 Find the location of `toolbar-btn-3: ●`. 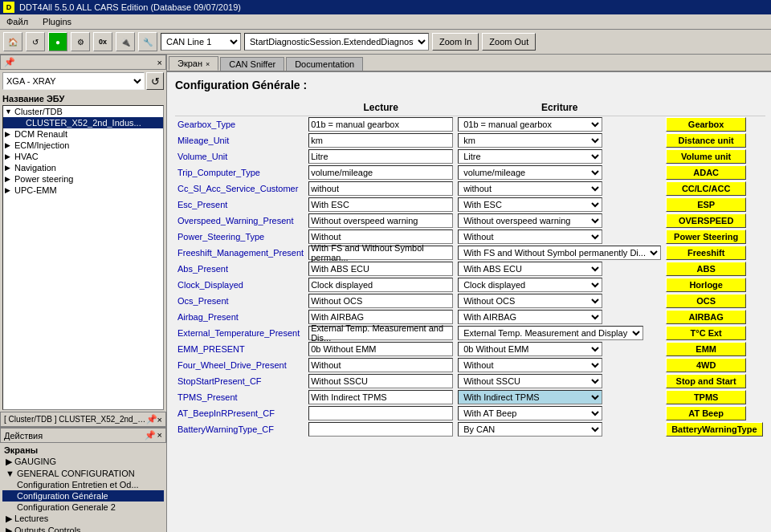

toolbar-btn-3: ● is located at coordinates (58, 42).